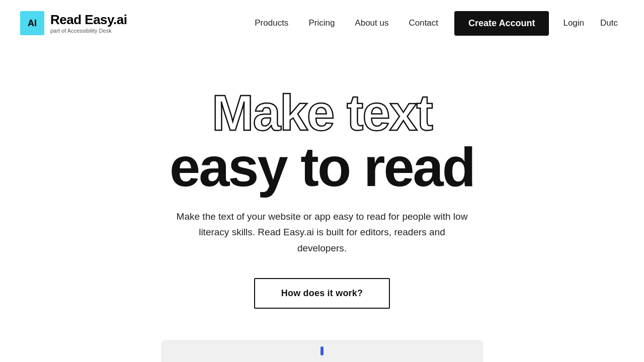 The image size is (644, 362). What do you see at coordinates (322, 351) in the screenshot?
I see `bottom-preview-bar` at bounding box center [322, 351].